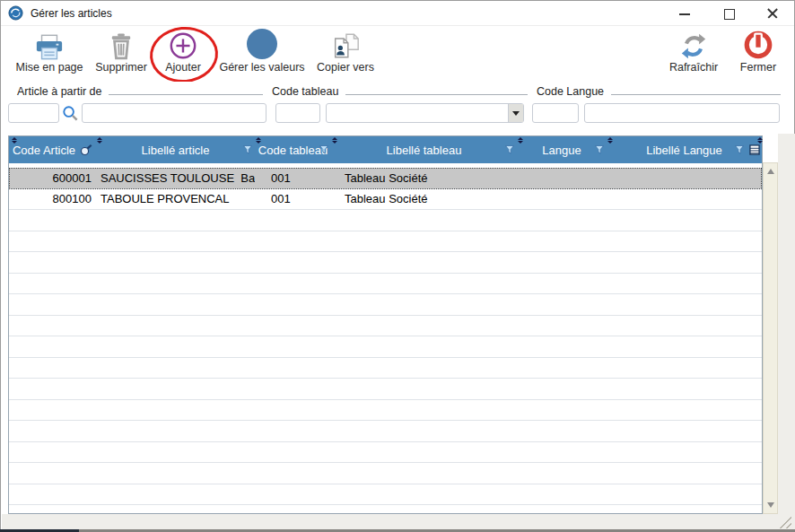  I want to click on cell-code-article: 600001, so click(52, 178).